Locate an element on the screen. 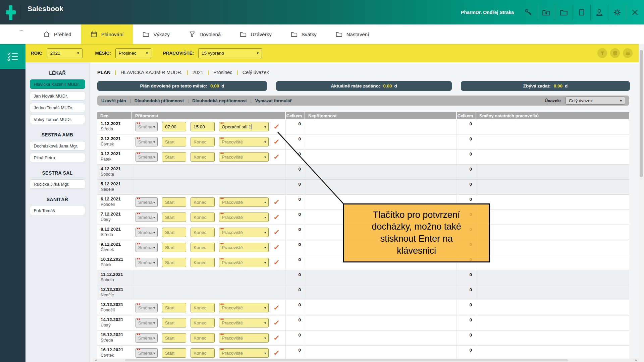 Image resolution: width=644 pixels, height=362 pixels. print-button is located at coordinates (615, 53).